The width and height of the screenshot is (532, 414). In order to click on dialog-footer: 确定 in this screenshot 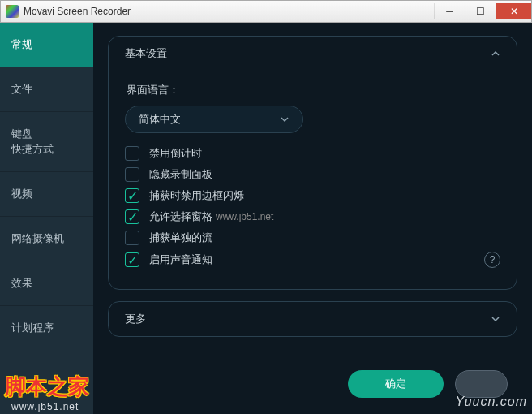, I will do `click(428, 384)`.